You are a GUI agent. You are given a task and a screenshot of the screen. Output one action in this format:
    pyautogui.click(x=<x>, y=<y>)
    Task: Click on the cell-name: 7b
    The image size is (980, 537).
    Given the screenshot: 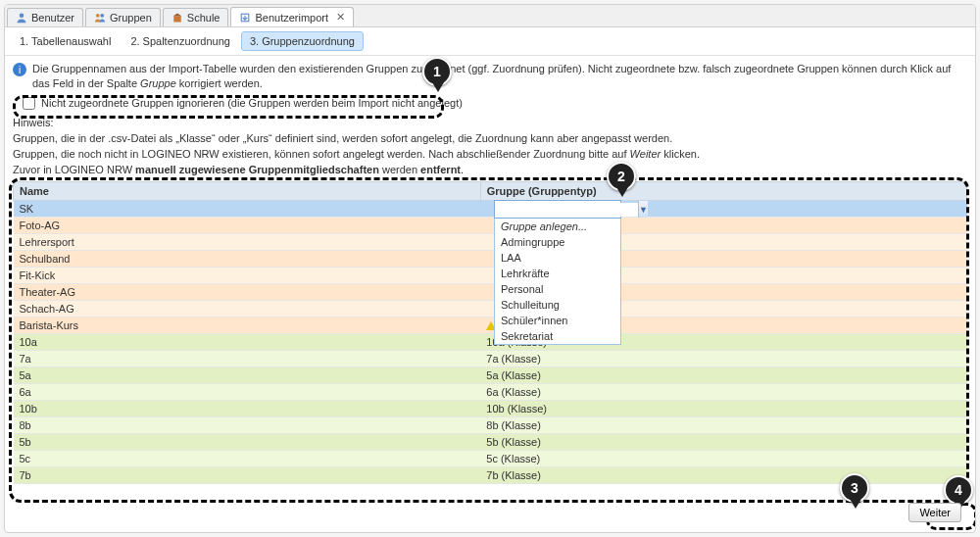 What is the action you would take?
    pyautogui.click(x=247, y=476)
    